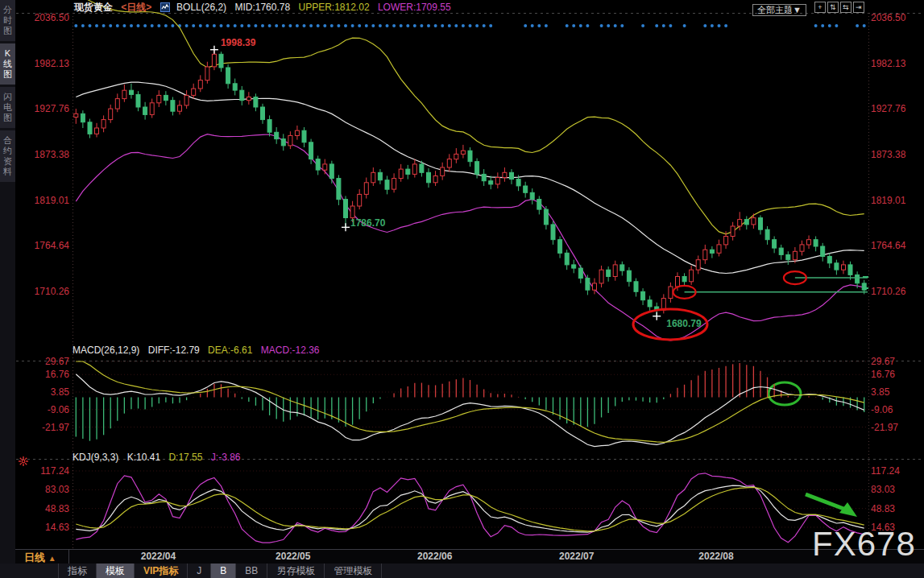 The image size is (924, 578). What do you see at coordinates (859, 7) in the screenshot?
I see `shift-right-icon: ⇥` at bounding box center [859, 7].